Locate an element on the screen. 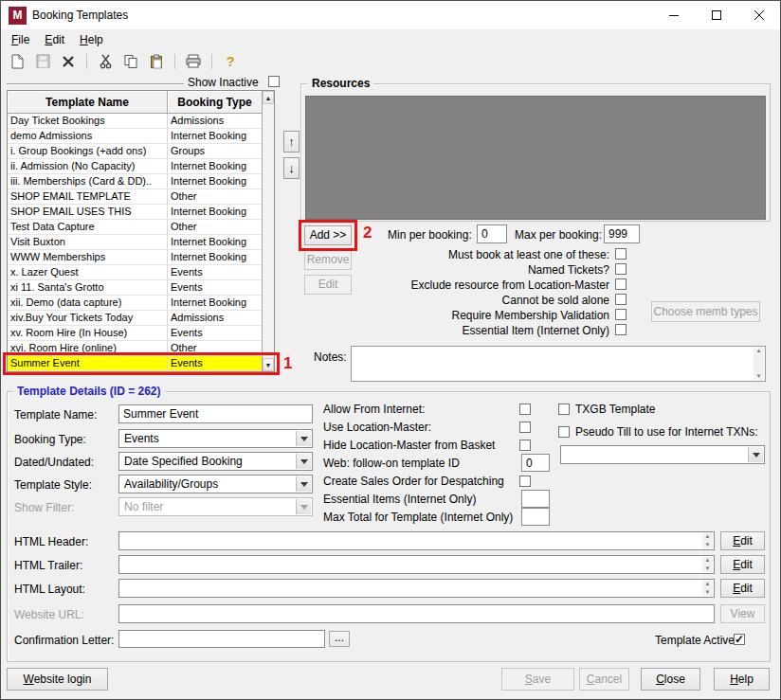 This screenshot has width=781, height=700. html-trailer-input: ▲▼ is located at coordinates (417, 565).